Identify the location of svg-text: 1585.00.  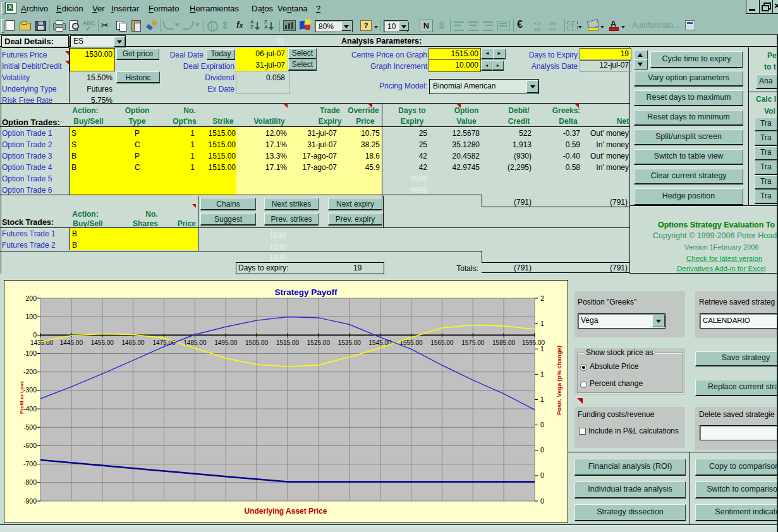
(504, 342).